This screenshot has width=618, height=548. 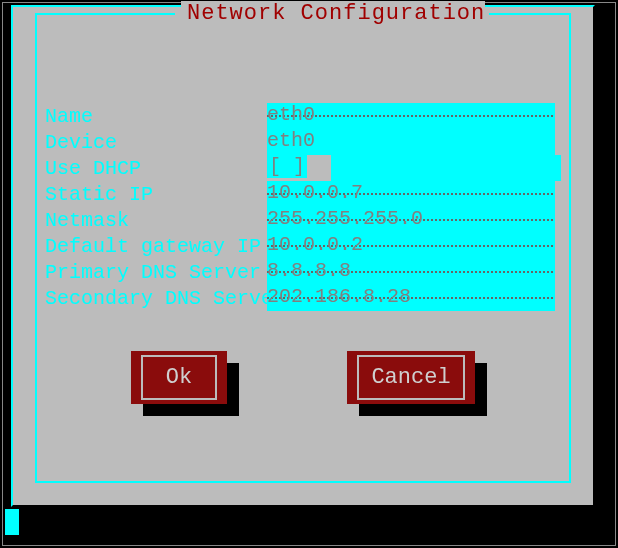 I want to click on checkbox-tail, so click(x=446, y=168).